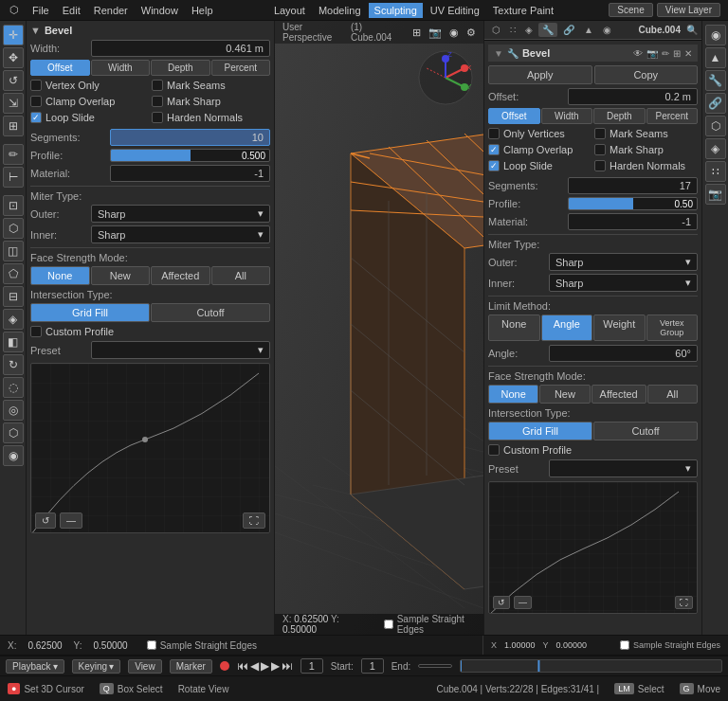 The image size is (728, 701). What do you see at coordinates (569, 30) in the screenshot?
I see `prop-icon-constraints: 🔗` at bounding box center [569, 30].